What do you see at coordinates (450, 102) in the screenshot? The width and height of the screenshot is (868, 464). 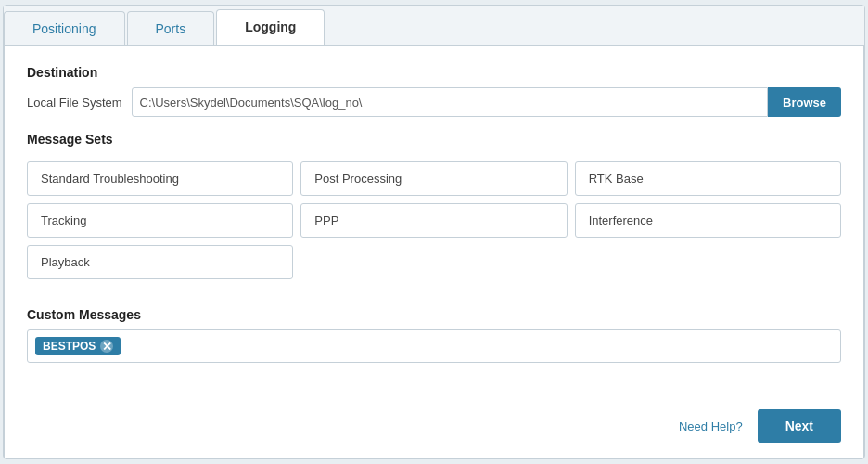 I see `file-path-input` at bounding box center [450, 102].